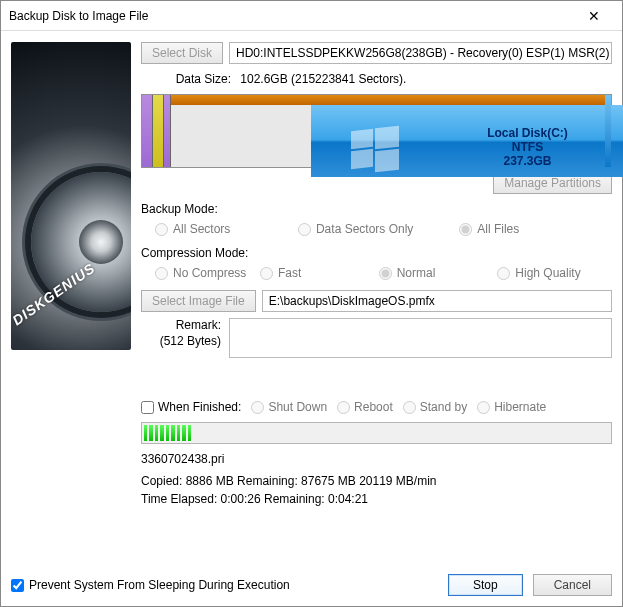 The width and height of the screenshot is (623, 607). Describe the element at coordinates (608, 131) in the screenshot. I see `partition-tail` at that location.